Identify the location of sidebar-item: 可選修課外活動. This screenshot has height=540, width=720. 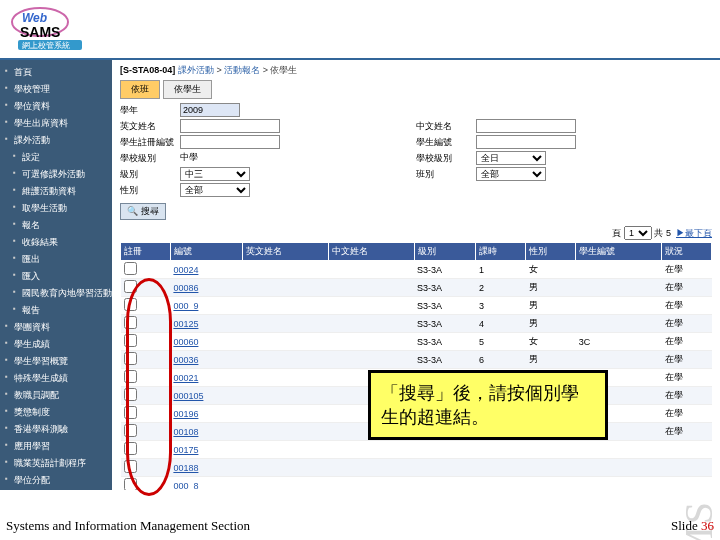
(56, 174).